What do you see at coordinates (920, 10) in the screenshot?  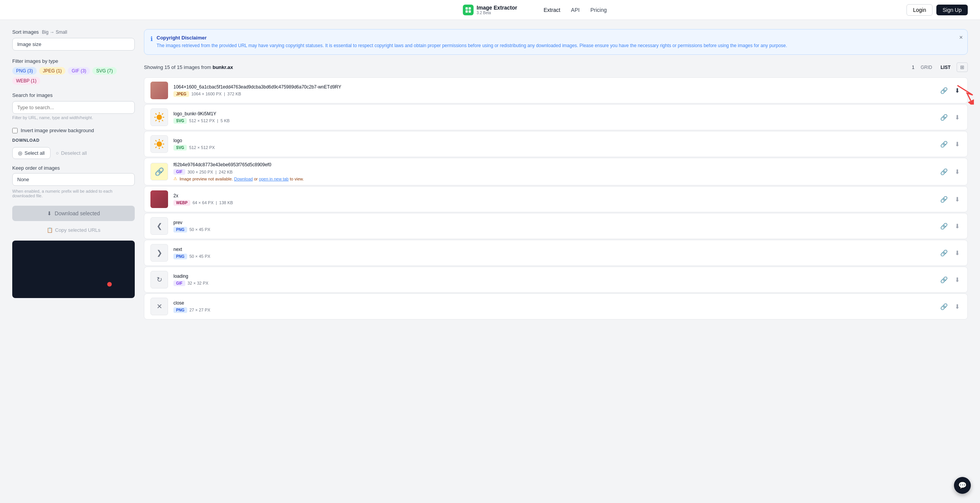 I see `login-button: Login` at bounding box center [920, 10].